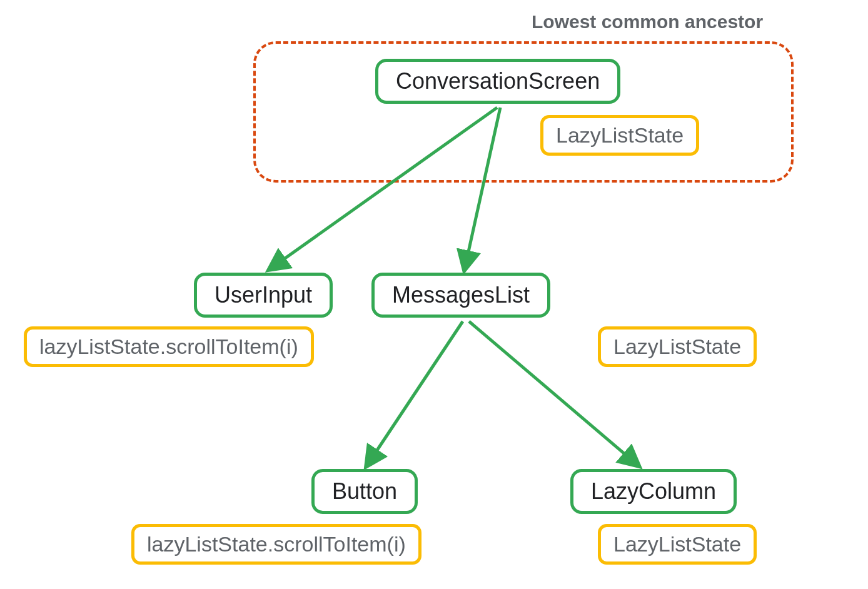 This screenshot has height=589, width=868. Describe the element at coordinates (276, 544) in the screenshot. I see `state-button: lazyListState.scrollToItem(i)` at that location.